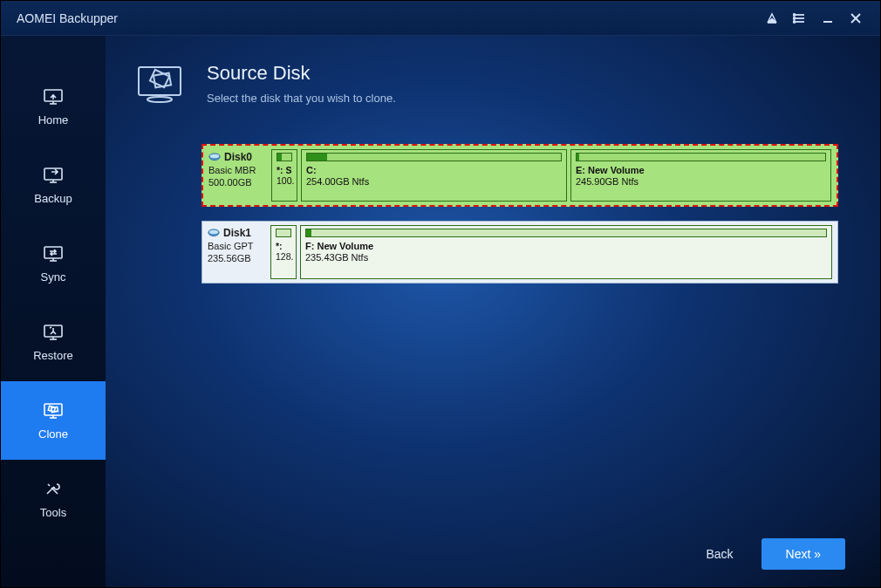  Describe the element at coordinates (53, 106) in the screenshot. I see `sidebar-item-home: Home` at that location.